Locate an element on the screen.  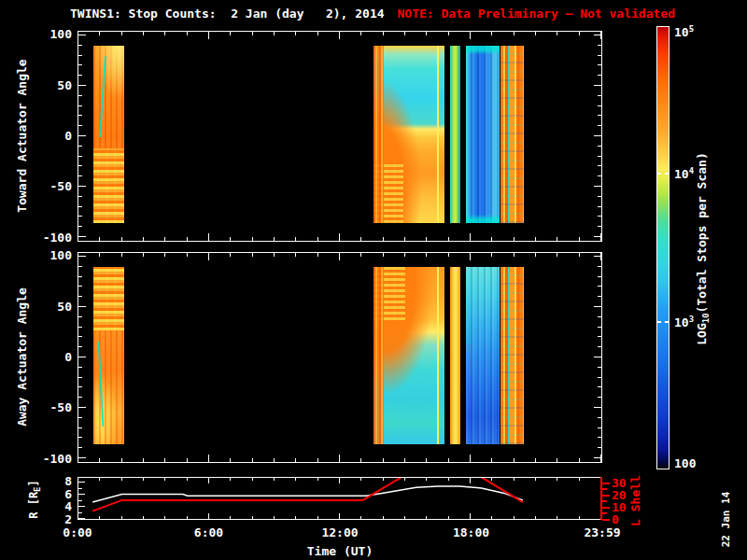
y-tick-label: 100 is located at coordinates (53, 256).